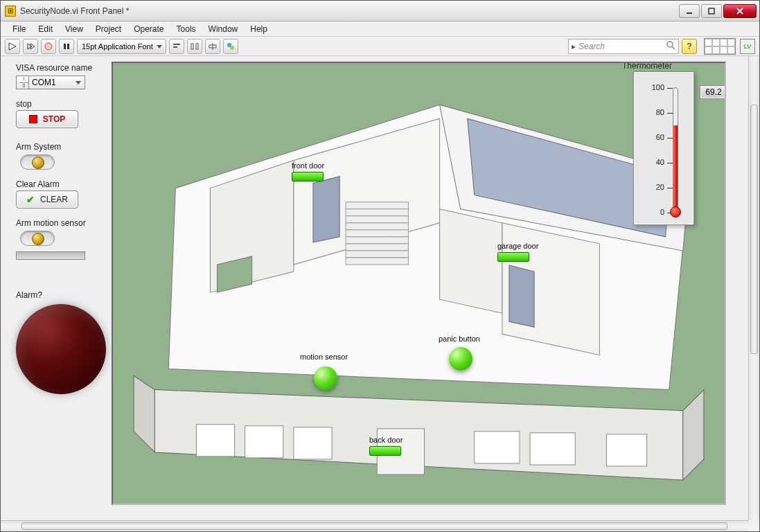 This screenshot has width=760, height=532. I want to click on thermo-tick-40: 40, so click(655, 162).